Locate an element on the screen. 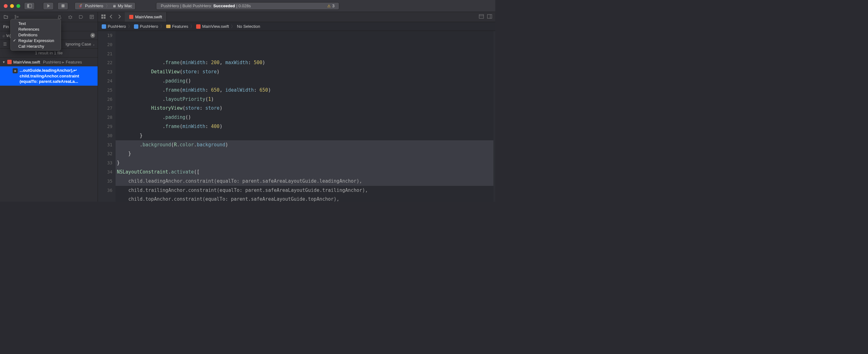 This screenshot has width=868, height=354. chevron-down-icon: ▼ is located at coordinates (94, 45).